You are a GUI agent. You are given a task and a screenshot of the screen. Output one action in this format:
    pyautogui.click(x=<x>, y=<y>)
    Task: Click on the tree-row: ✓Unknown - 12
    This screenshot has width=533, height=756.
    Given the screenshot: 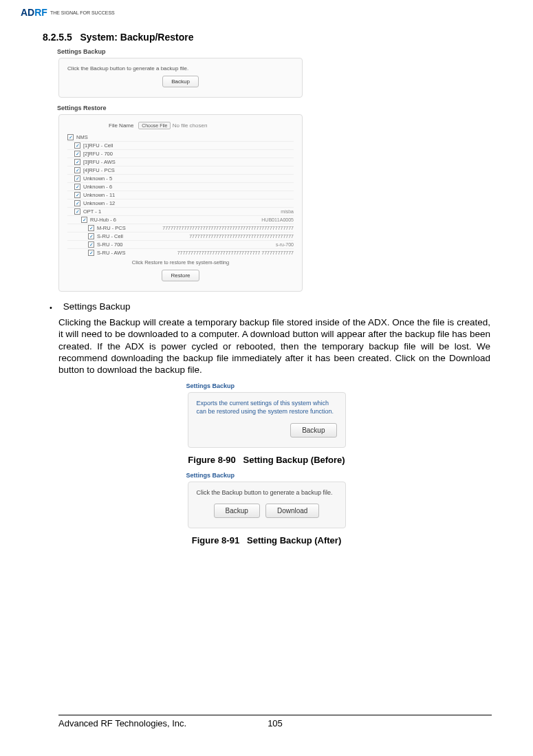 What is the action you would take?
    pyautogui.click(x=180, y=204)
    